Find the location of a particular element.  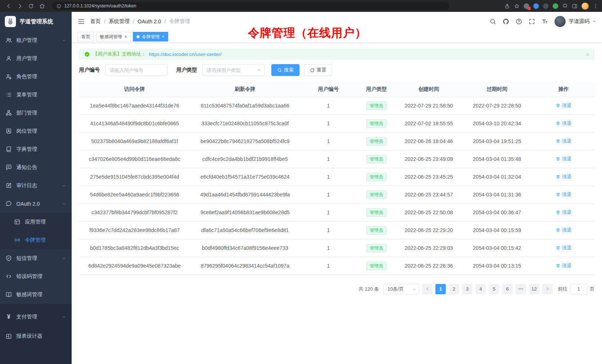

page-size-select: 10条/页 is located at coordinates (401, 289).